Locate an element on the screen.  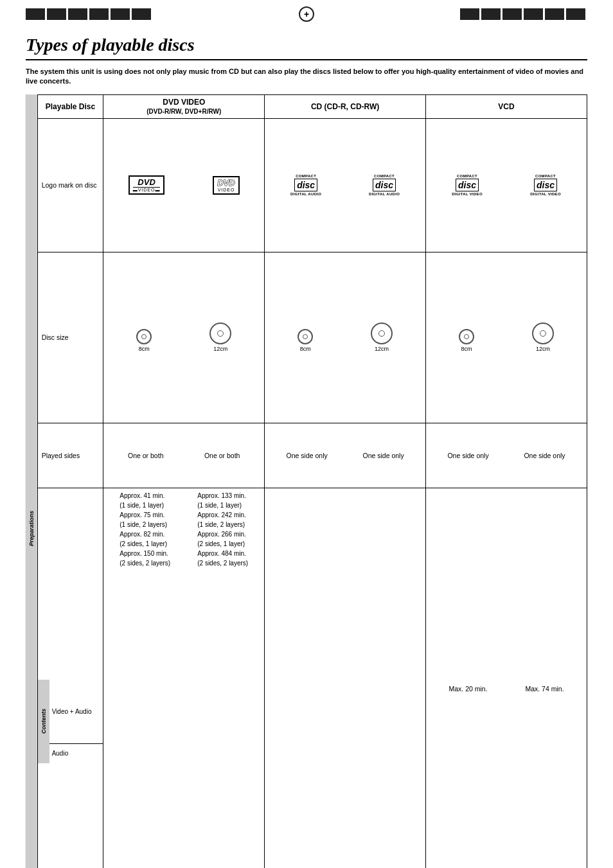
cell-vcd-logos: COMPACT disc DIGITAL VIDEO COMPACT disc is located at coordinates (506, 185).